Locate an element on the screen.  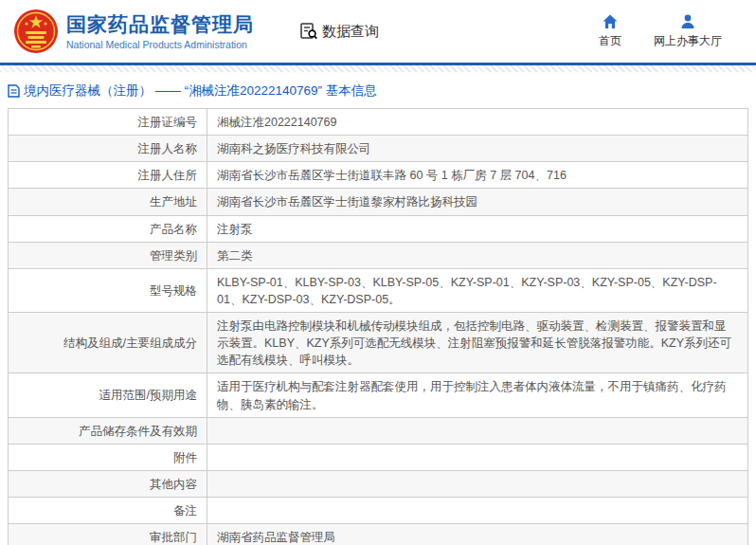
row-value: 第二类 is located at coordinates (477, 256).